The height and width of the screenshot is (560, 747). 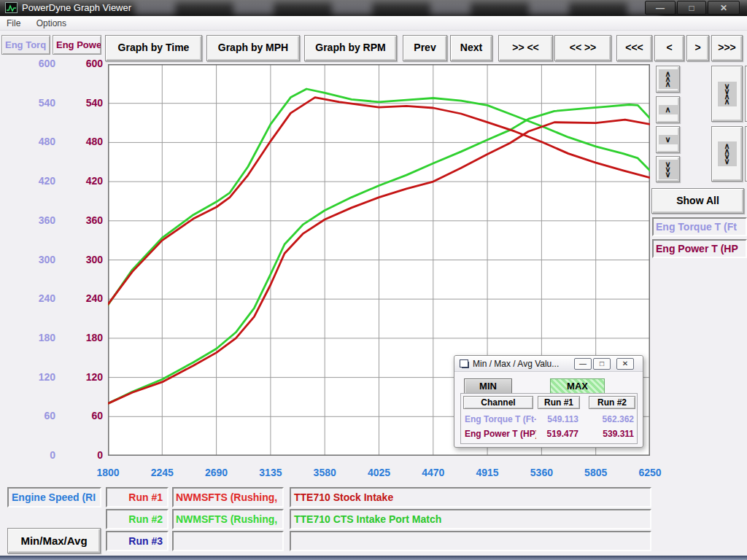 I want to click on run2-description-field: TTE710 CTS Intake Port Match, so click(x=471, y=519).